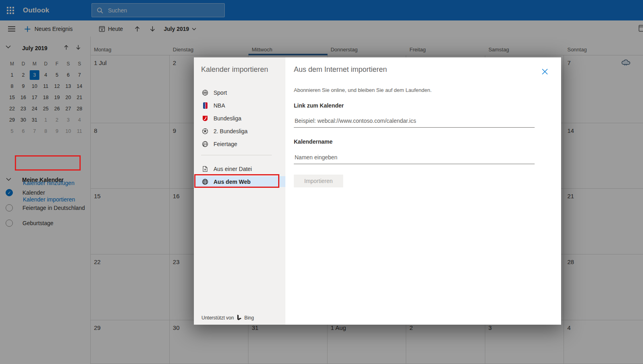 Image resolution: width=643 pixels, height=364 pixels. What do you see at coordinates (233, 169) in the screenshot?
I see `nav-item-label: Aus einer Datei` at bounding box center [233, 169].